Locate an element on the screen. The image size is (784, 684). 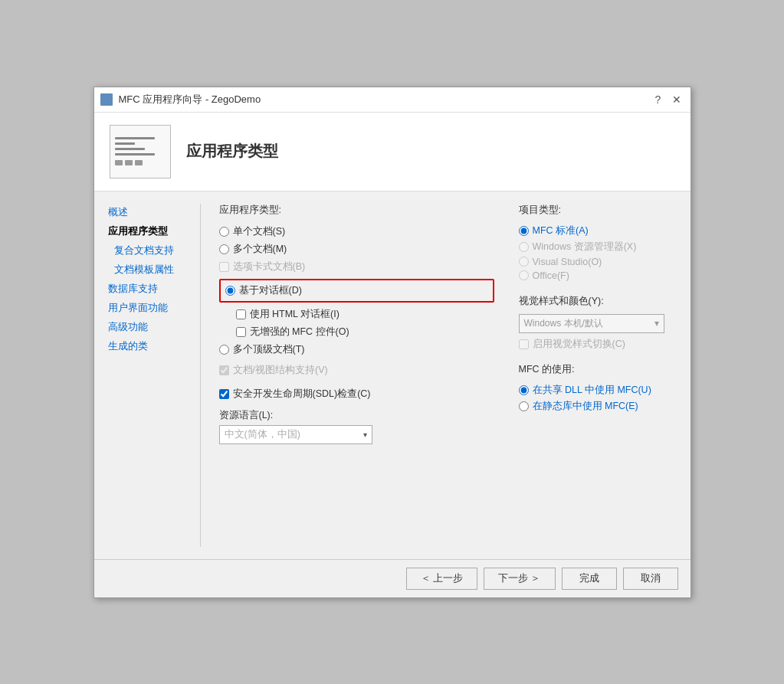
radio-office: Office(F) is located at coordinates (599, 276).